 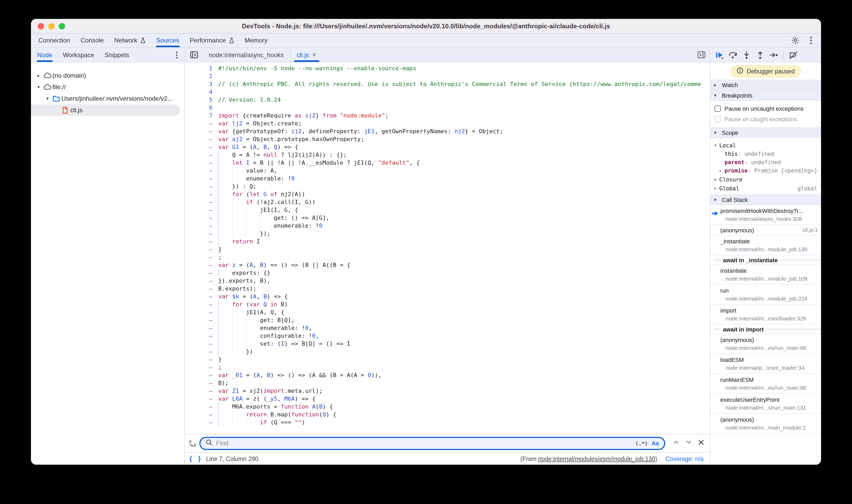 What do you see at coordinates (641, 443) in the screenshot?
I see `regex-toggle: (.*)` at bounding box center [641, 443].